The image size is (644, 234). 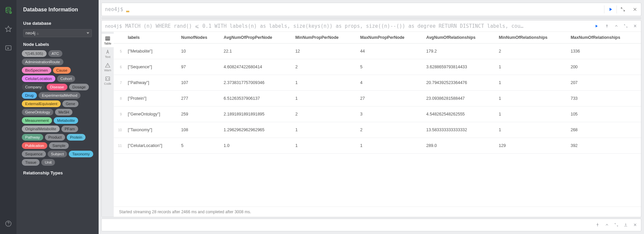 What do you see at coordinates (113, 26) in the screenshot?
I see `result-prompt: neo4j$` at bounding box center [113, 26].